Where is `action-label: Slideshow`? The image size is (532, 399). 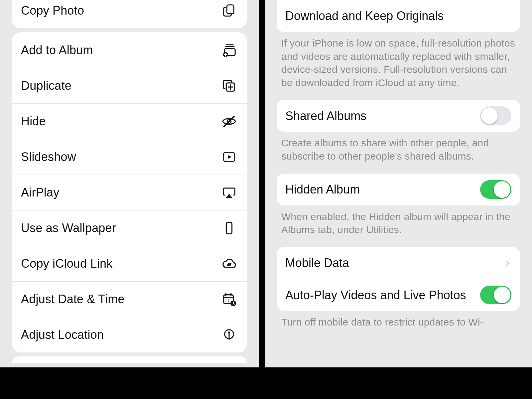
action-label: Slideshow is located at coordinates (121, 157).